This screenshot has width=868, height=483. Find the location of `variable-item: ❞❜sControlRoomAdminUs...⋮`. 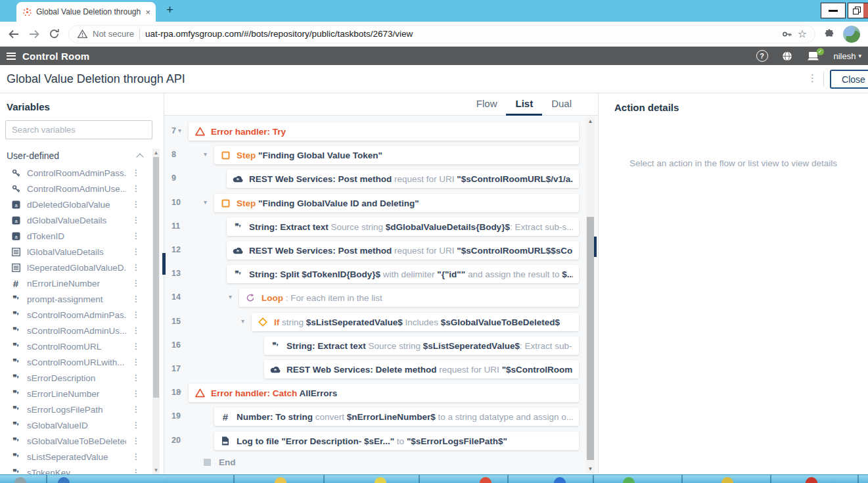

variable-item: ❞❜sControlRoomAdminUs...⋮ is located at coordinates (81, 331).